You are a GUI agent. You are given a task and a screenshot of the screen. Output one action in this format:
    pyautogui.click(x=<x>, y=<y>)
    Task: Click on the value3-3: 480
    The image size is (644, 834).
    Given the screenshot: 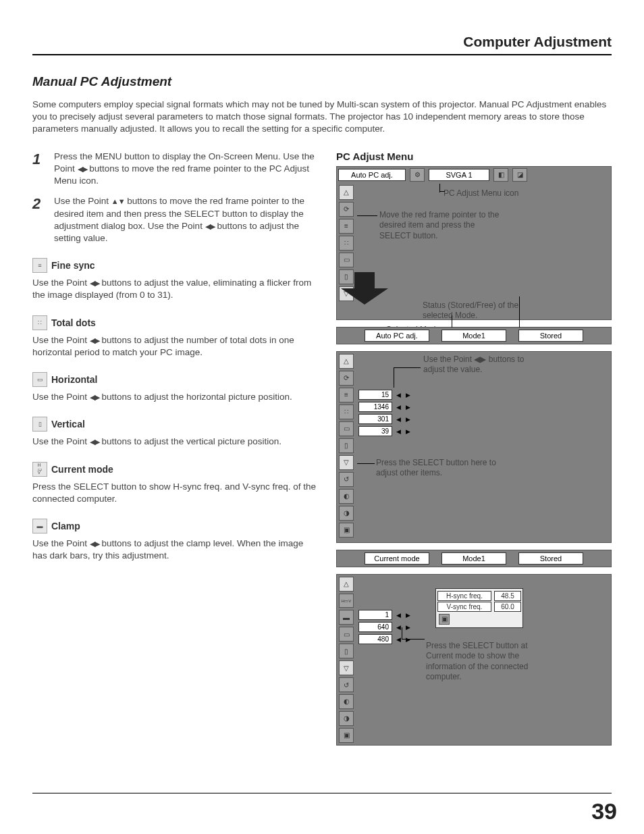 What is the action you would take?
    pyautogui.click(x=375, y=639)
    